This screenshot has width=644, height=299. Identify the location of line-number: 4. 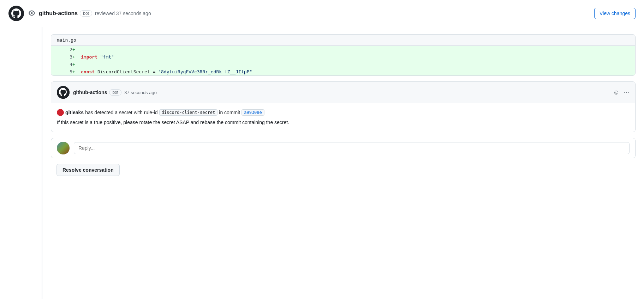
(62, 64).